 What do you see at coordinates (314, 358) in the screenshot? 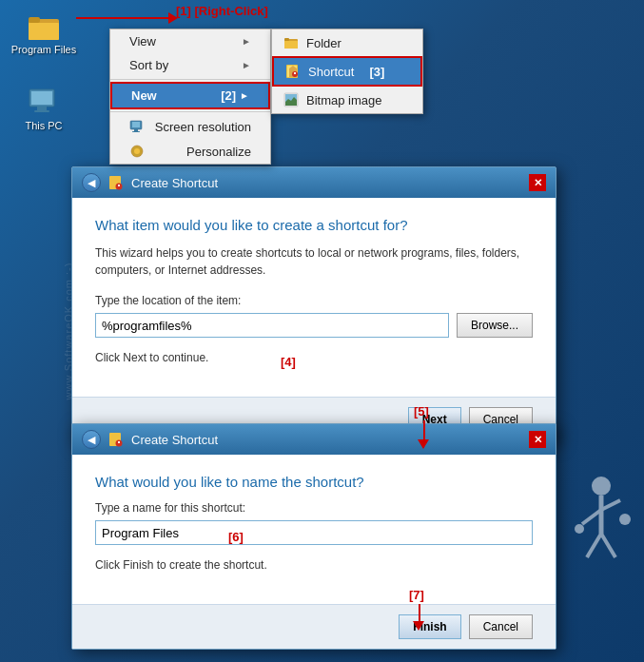
I see `dialog1-status: Click Next to continue.` at bounding box center [314, 358].